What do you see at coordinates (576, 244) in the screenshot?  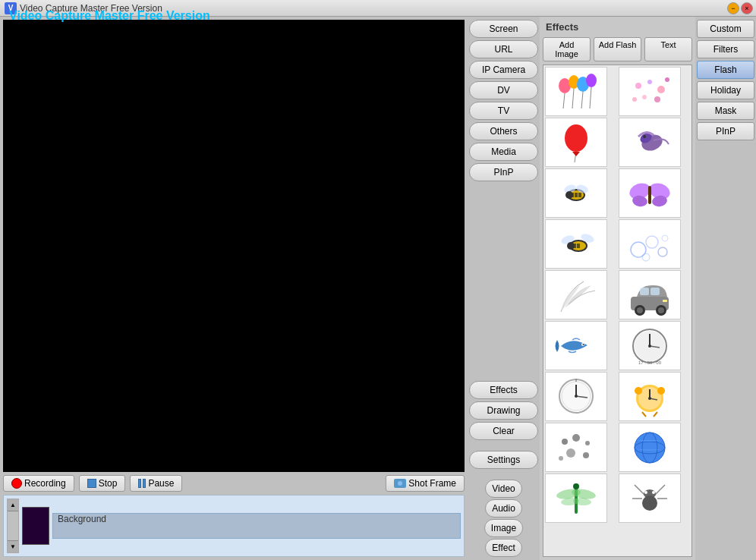 I see `effect-cell-bee2` at bounding box center [576, 244].